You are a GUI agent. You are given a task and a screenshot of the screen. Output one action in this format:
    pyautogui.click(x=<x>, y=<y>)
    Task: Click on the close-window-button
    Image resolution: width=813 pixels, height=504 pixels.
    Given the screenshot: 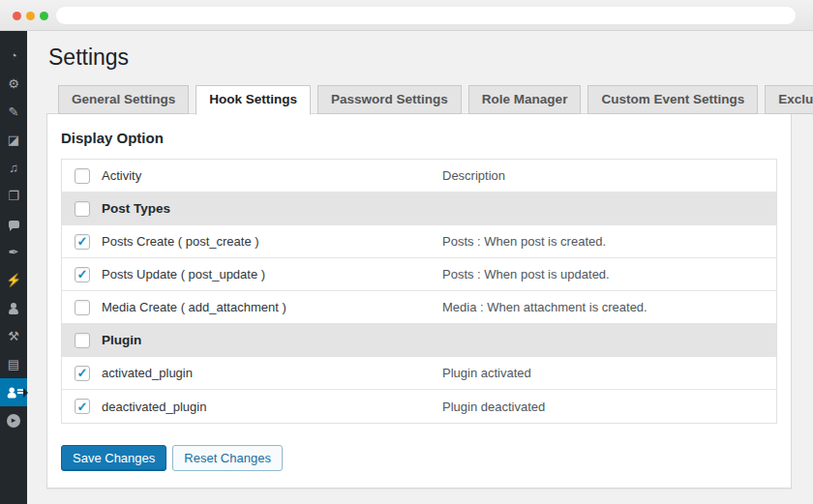 What is the action you would take?
    pyautogui.click(x=17, y=15)
    